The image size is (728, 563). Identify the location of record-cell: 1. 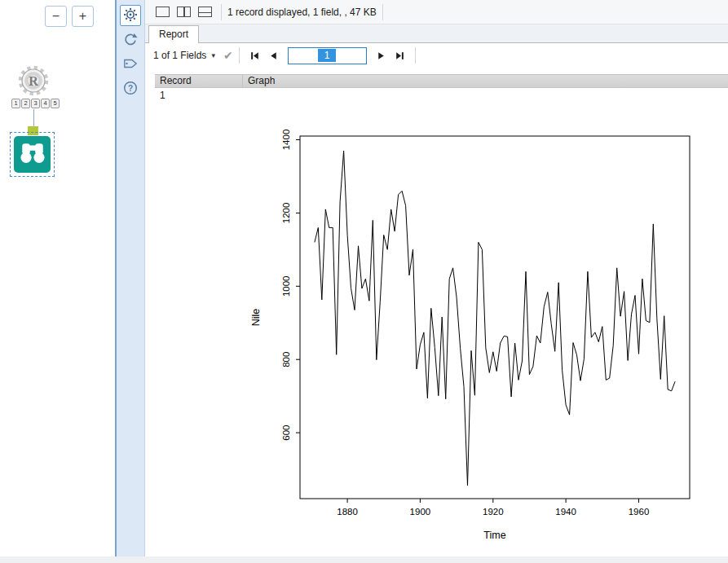
(199, 319).